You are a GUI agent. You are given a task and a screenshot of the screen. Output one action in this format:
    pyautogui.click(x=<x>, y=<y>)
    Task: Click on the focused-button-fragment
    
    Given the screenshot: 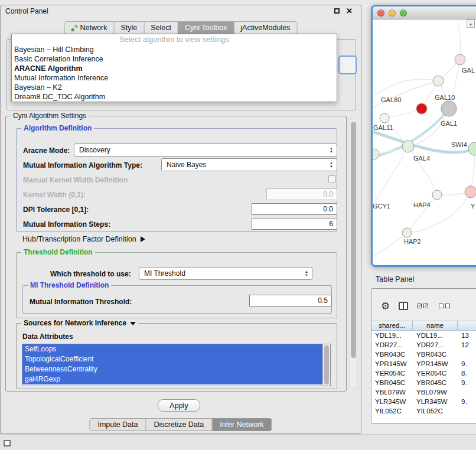 What is the action you would take?
    pyautogui.click(x=347, y=65)
    